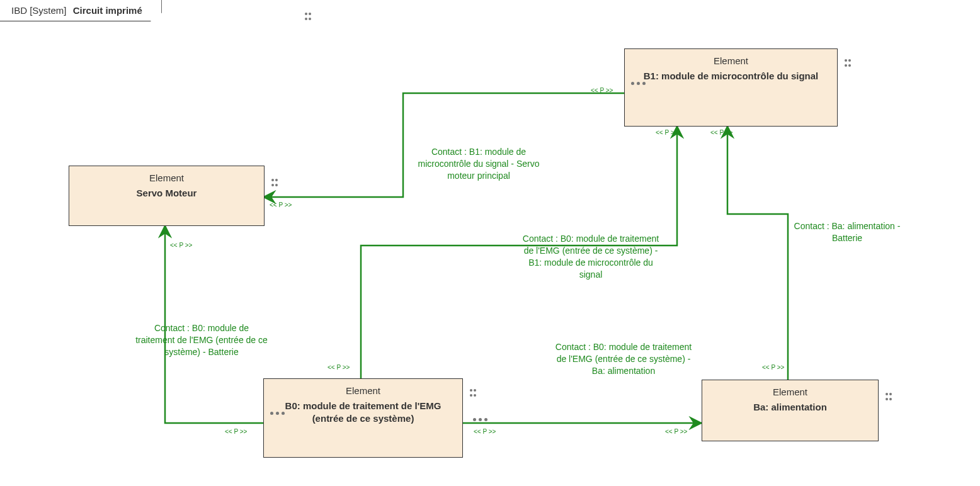 The width and height of the screenshot is (980, 486). Describe the element at coordinates (108, 10) in the screenshot. I see `diagram-name: Circuit imprimé` at that location.